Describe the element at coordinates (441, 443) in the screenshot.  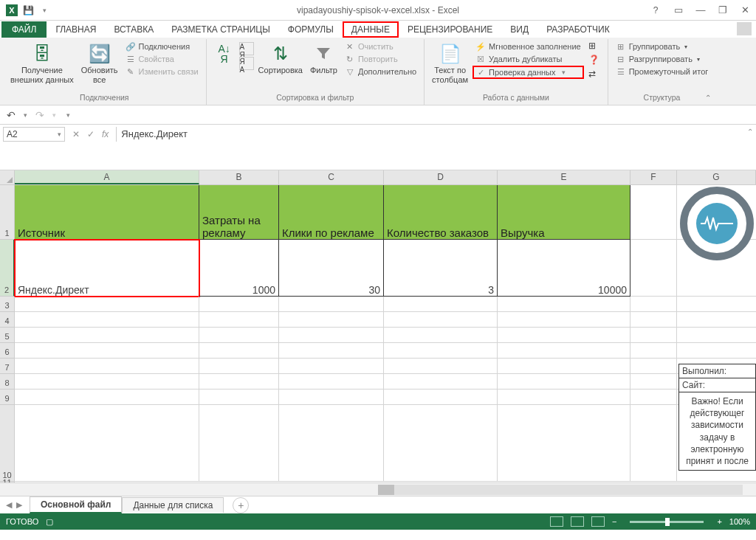
I see `cell-D10` at that location.